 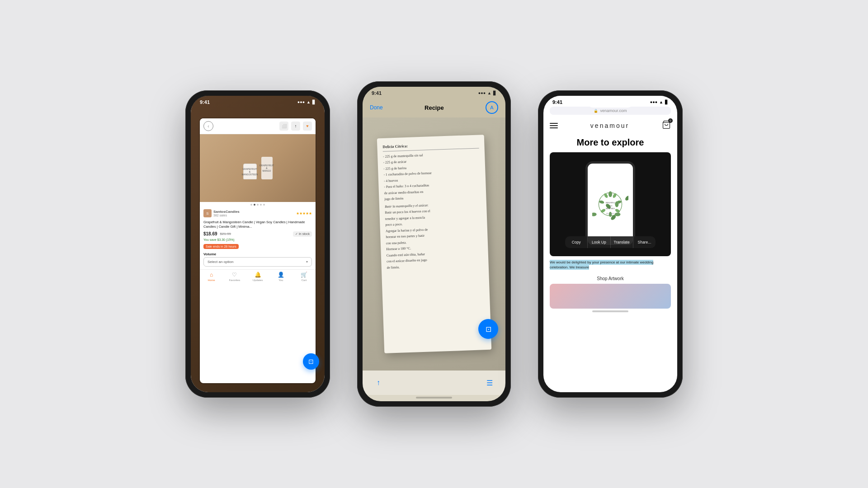 What do you see at coordinates (430, 146) in the screenshot?
I see `recipe-title-line: Delicia Cítrica:` at bounding box center [430, 146].